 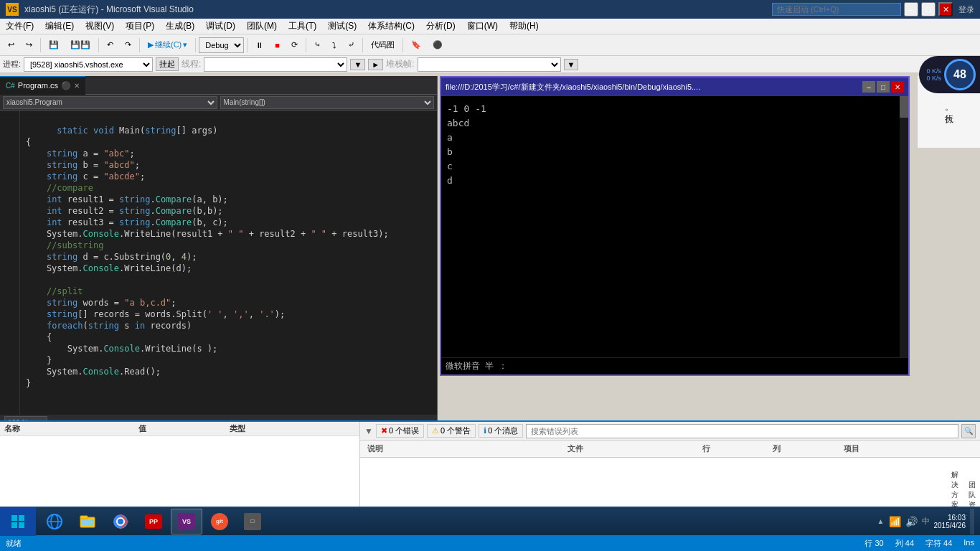 What do you see at coordinates (187, 522) in the screenshot?
I see `taskbar-item-vs: VS` at bounding box center [187, 522].